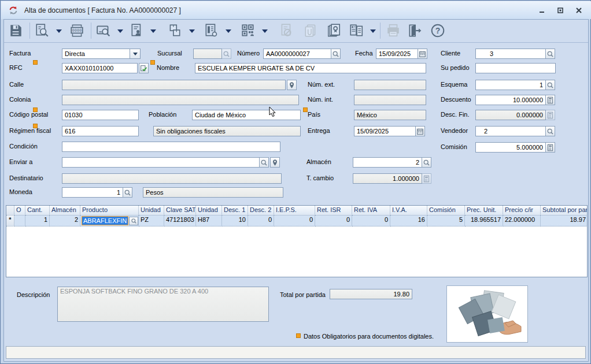 The image size is (591, 364). What do you see at coordinates (511, 54) in the screenshot?
I see `cliente-field: 3` at bounding box center [511, 54].